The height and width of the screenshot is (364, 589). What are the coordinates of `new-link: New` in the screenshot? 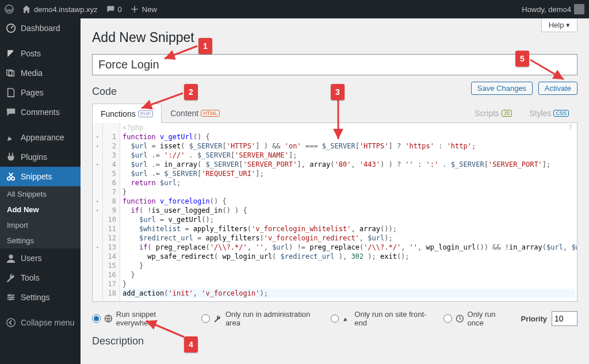 It's located at (144, 9).